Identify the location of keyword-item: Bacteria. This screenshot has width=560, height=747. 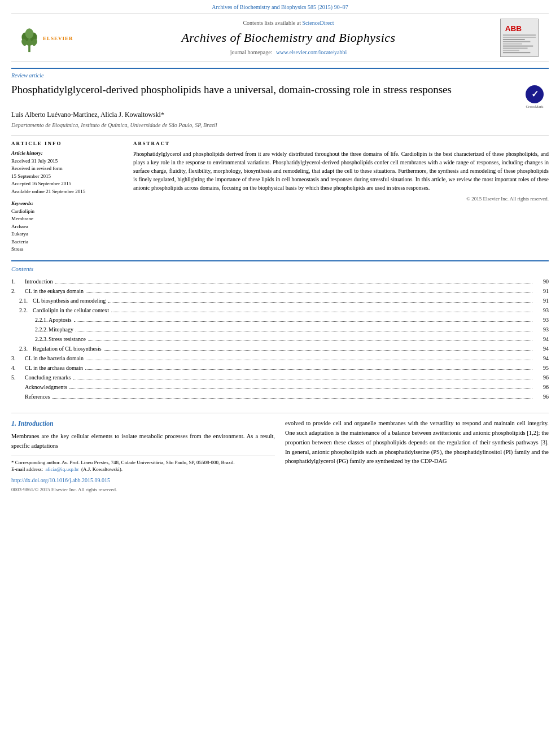
(68, 242).